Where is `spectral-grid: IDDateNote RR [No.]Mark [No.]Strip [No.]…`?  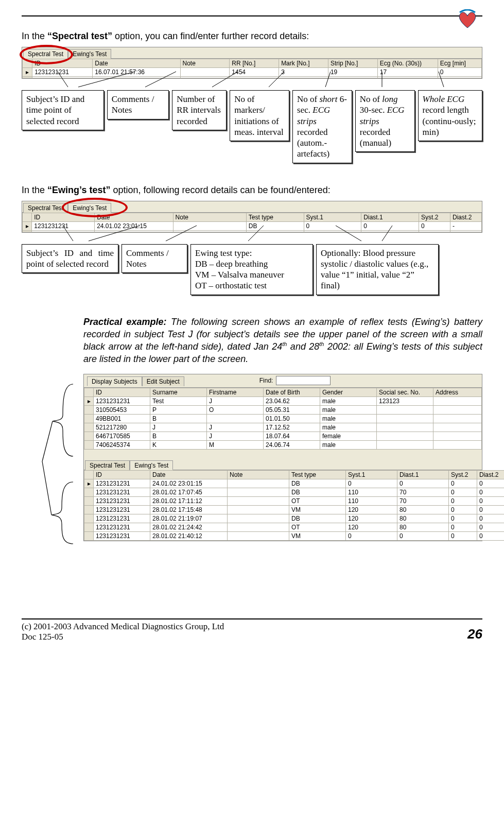
spectral-grid: IDDateNote RR [No.]Mark [No.]Strip [No.]… is located at coordinates (252, 68).